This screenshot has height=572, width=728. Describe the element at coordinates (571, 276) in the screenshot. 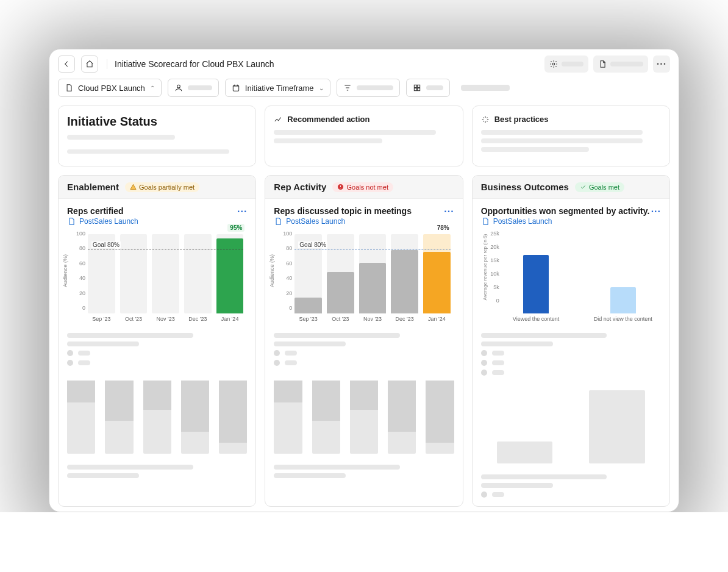

I see `opportunities-won-chart: 25k 20k 15k 10k 5k 0 Average revenue per…` at that location.